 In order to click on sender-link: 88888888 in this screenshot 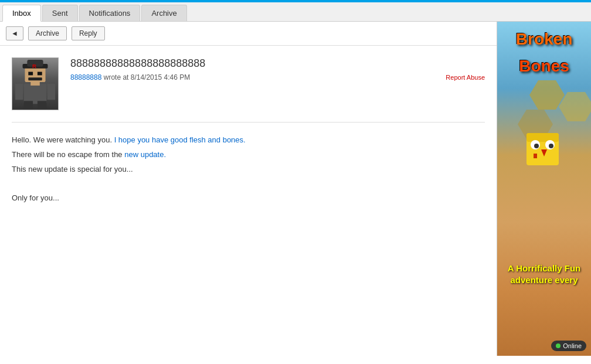, I will do `click(86, 77)`.